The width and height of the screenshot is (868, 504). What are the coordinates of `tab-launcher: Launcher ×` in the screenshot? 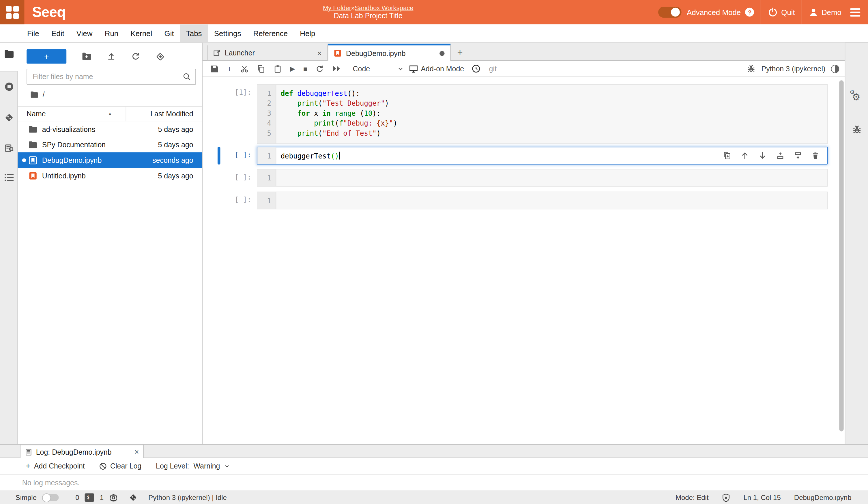 It's located at (267, 53).